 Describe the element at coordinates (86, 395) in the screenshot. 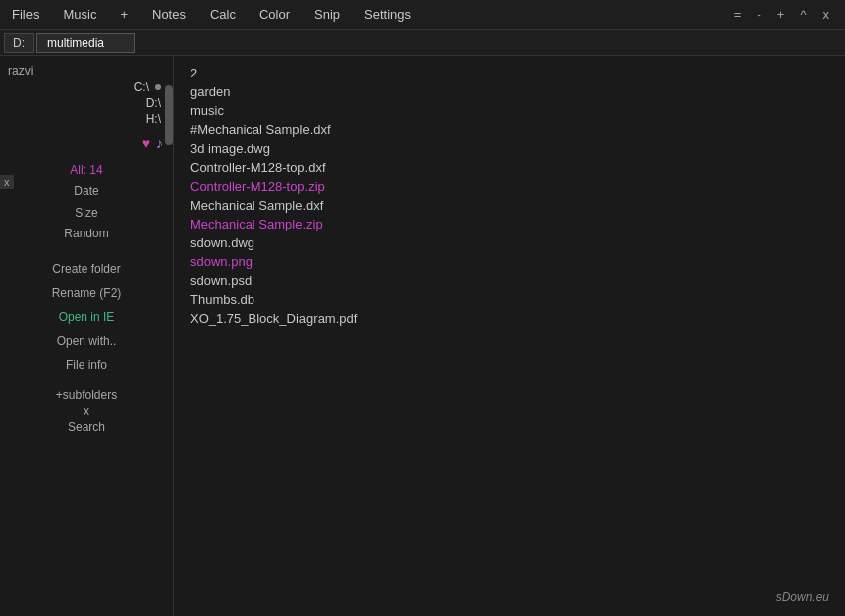

I see `subfolders-toggle: +subfolders` at that location.